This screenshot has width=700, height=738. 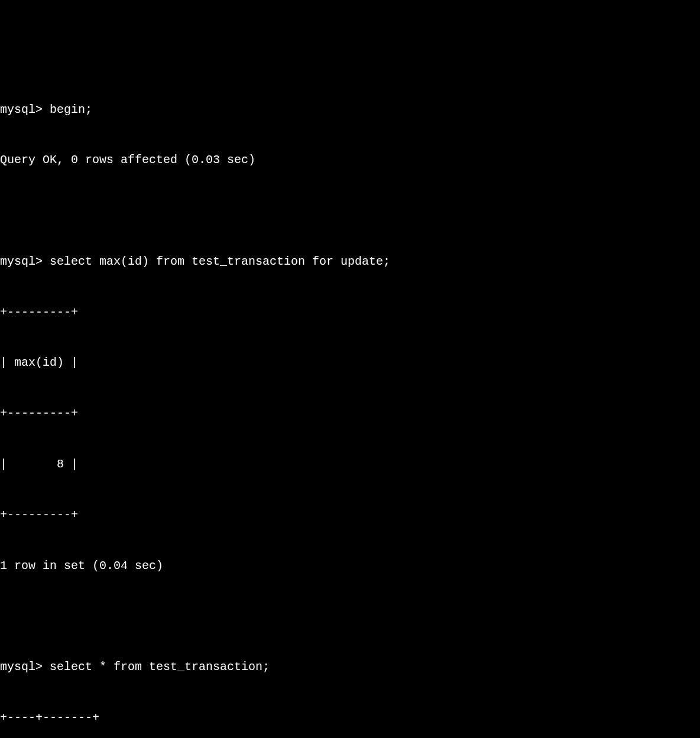 What do you see at coordinates (350, 668) in the screenshot?
I see `terminal-line: mysql> select * from test_transaction;` at bounding box center [350, 668].